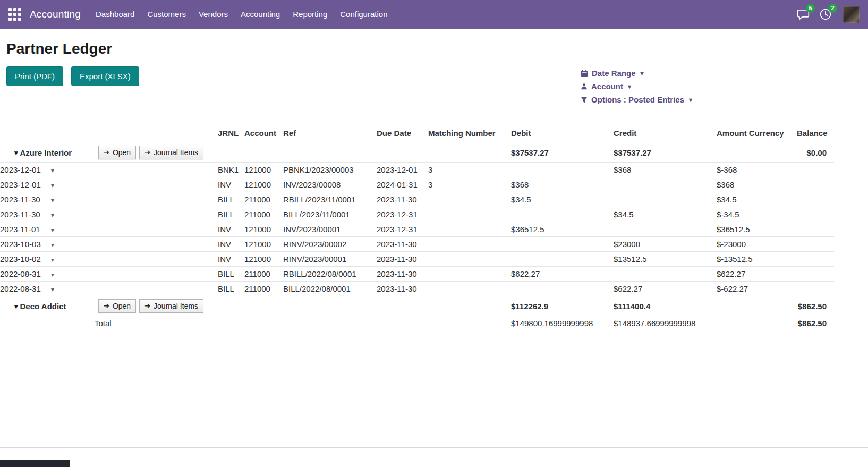 Image resolution: width=868 pixels, height=467 pixels. What do you see at coordinates (330, 244) in the screenshot?
I see `cell-ref: RINV/2023/00002` at bounding box center [330, 244].